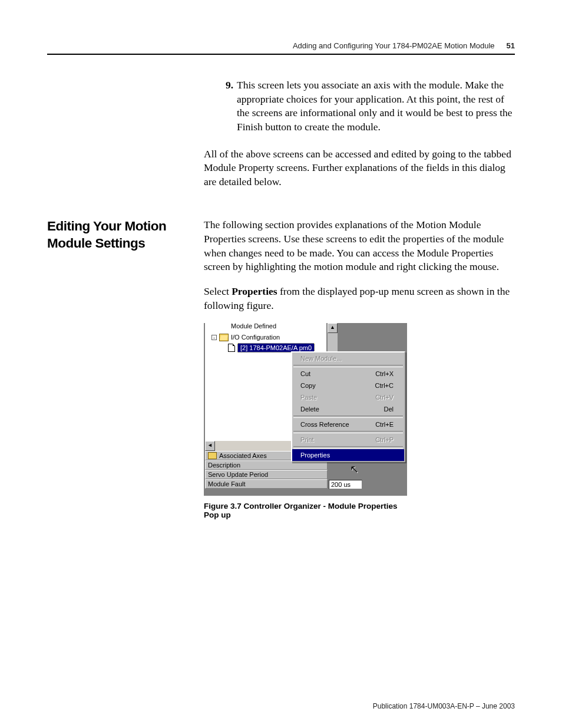 Image resolution: width=562 pixels, height=728 pixels. Describe the element at coordinates (243, 456) in the screenshot. I see `property-label: Associated Axes` at that location.